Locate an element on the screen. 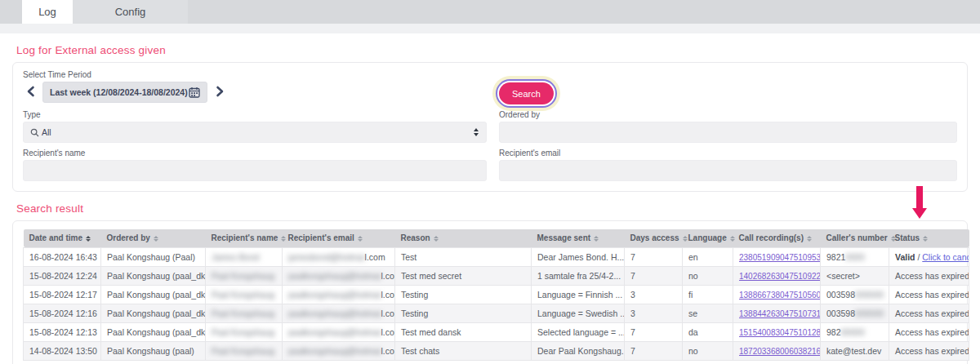  column-header-message-sent: Message sent is located at coordinates (578, 238).